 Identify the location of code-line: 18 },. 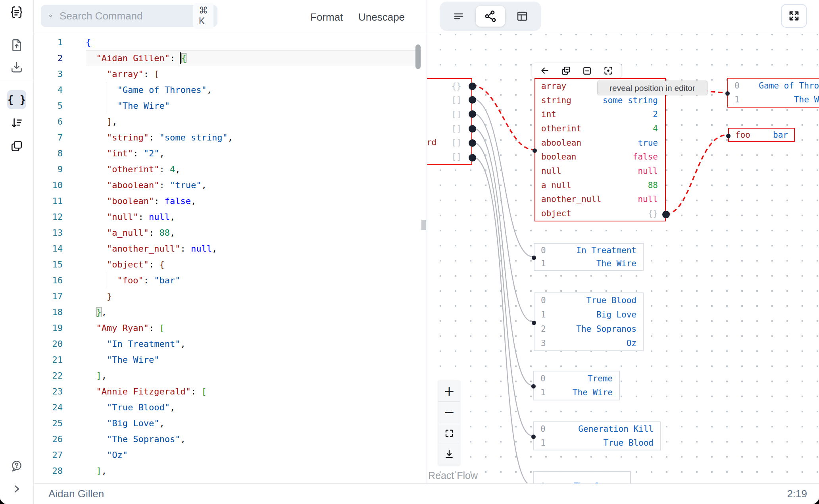
(227, 312).